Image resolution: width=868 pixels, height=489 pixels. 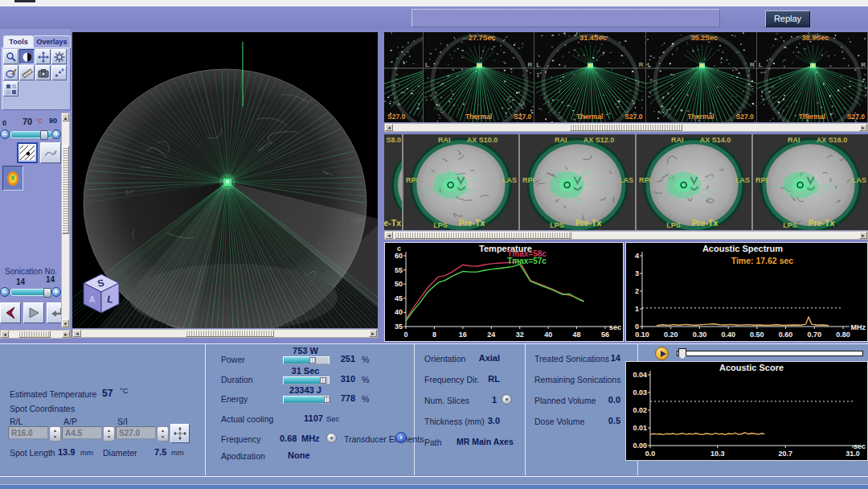 What do you see at coordinates (235, 399) in the screenshot?
I see `energy-label: Energy` at bounding box center [235, 399].